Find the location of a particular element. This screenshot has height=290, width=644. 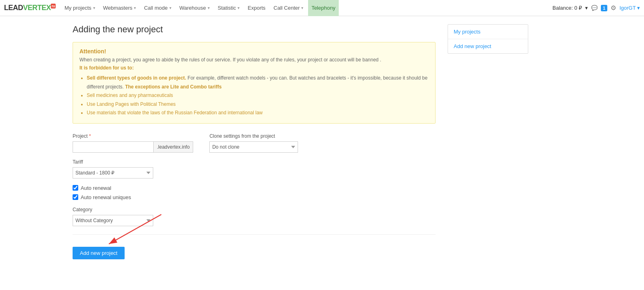

category-select: Without Category is located at coordinates (113, 221).